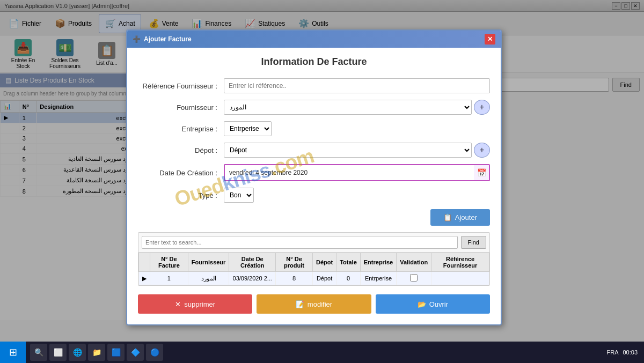 Image resolution: width=644 pixels, height=363 pixels. I want to click on dialog-title-left: ➕ Ajouter Facture, so click(162, 39).